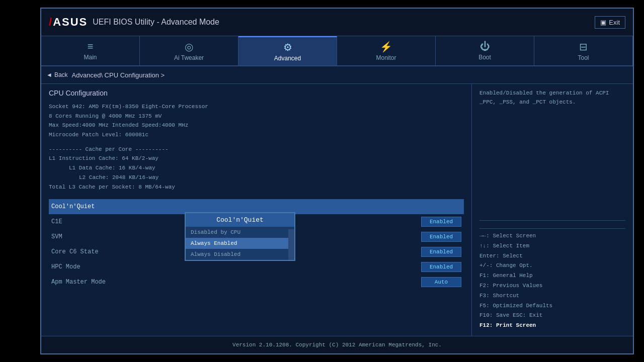 The image size is (644, 362). What do you see at coordinates (552, 228) in the screenshot?
I see `divider` at bounding box center [552, 228].